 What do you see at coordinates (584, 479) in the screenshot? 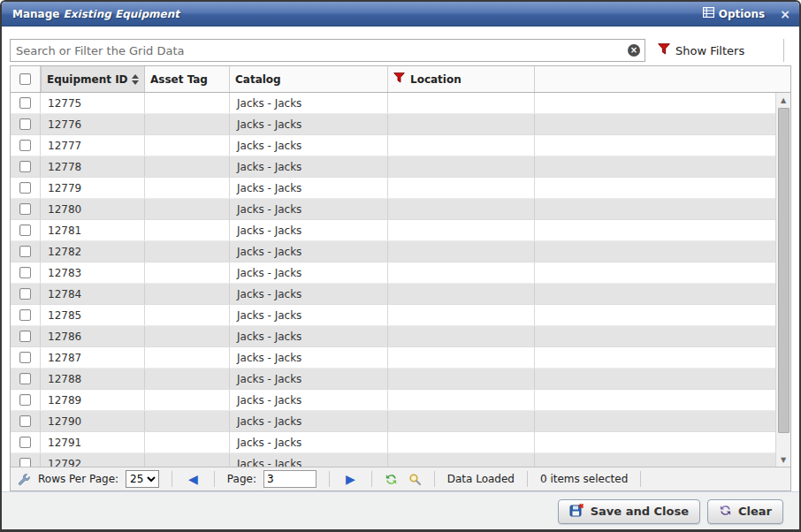
I see `status-items-selected: 0 items selected` at bounding box center [584, 479].